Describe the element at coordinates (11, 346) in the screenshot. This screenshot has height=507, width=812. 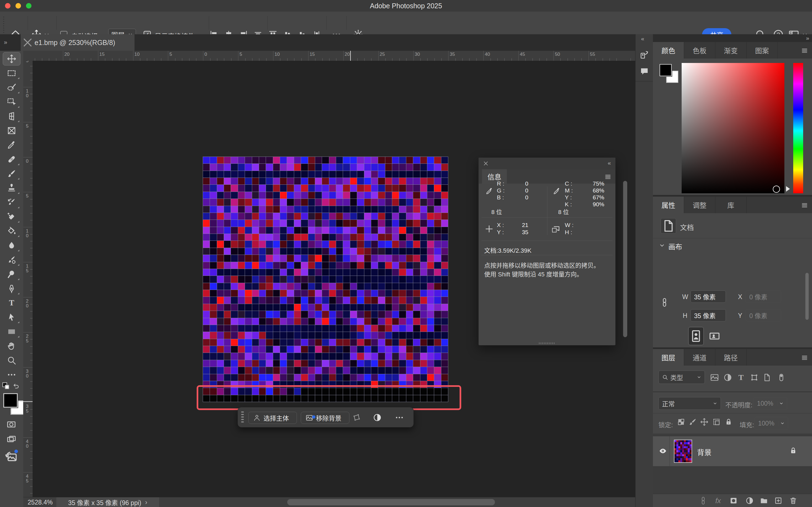
I see `hand-tool` at that location.